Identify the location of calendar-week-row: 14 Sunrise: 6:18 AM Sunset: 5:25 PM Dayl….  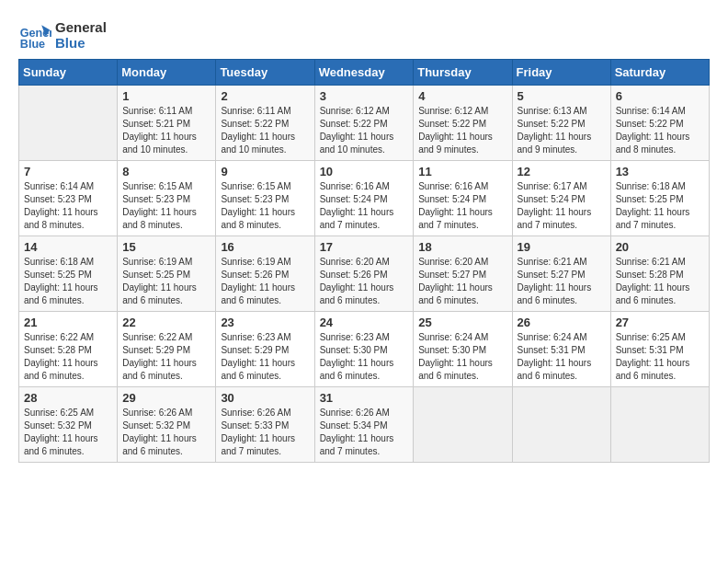
(364, 274).